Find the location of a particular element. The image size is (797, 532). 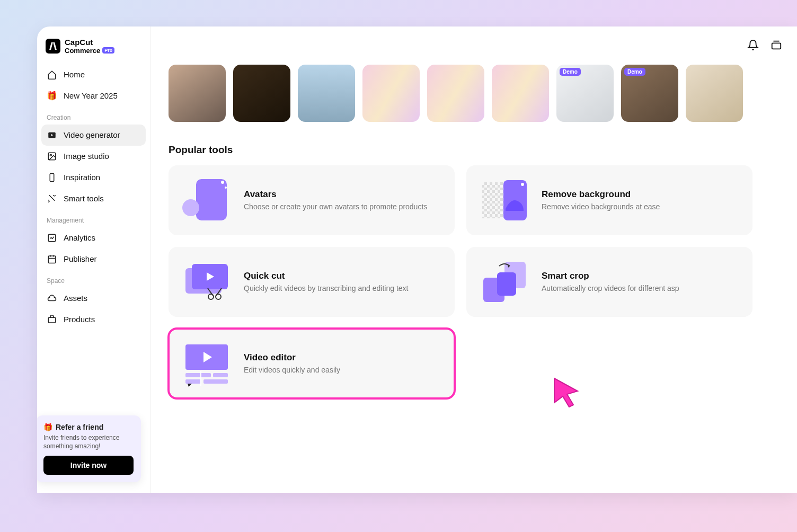

invite-now-button: Invite now is located at coordinates (88, 465).